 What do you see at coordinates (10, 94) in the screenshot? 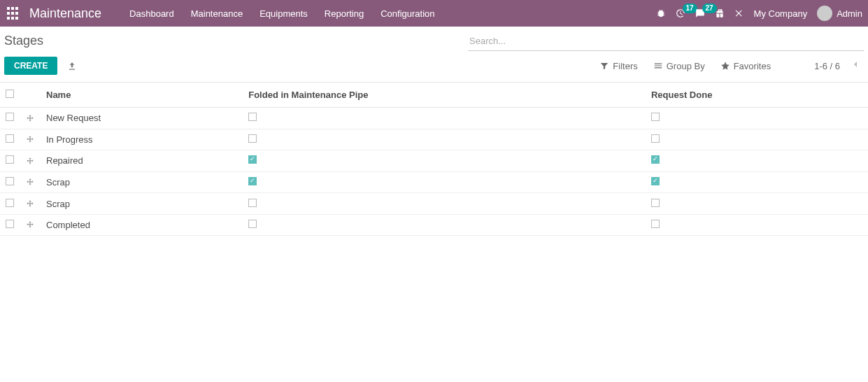
I see `select-all-checkbox` at bounding box center [10, 94].